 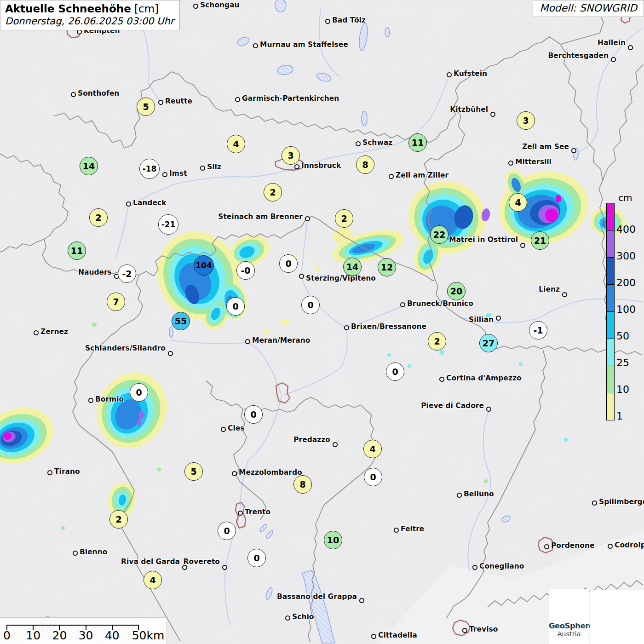 I want to click on station-value: 104, so click(x=204, y=265).